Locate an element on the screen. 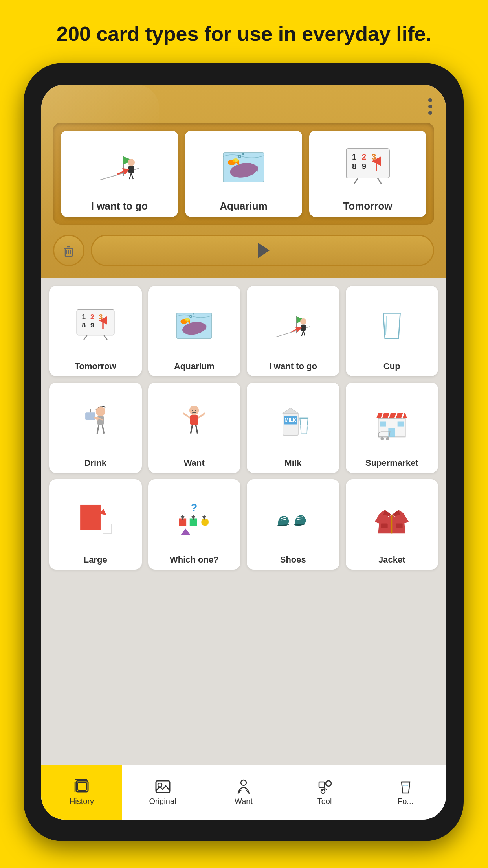  grid-card-jacket: Jacket is located at coordinates (392, 524).